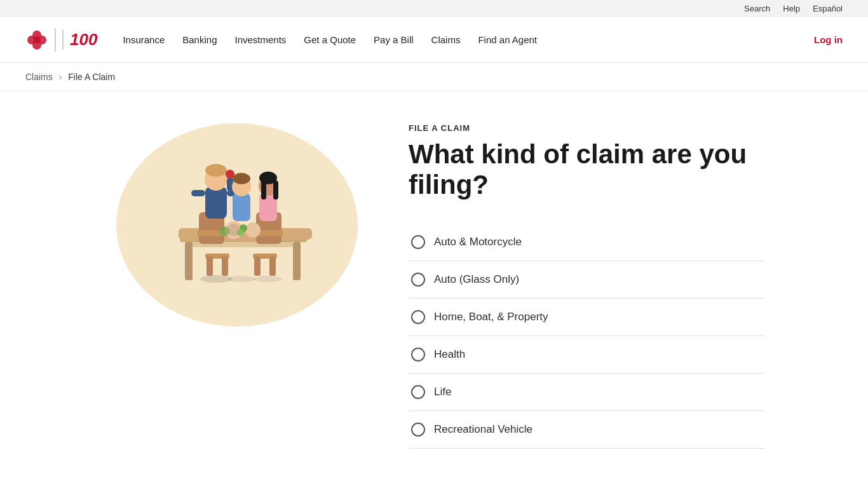  Describe the element at coordinates (792, 9) in the screenshot. I see `help-link: Help` at that location.